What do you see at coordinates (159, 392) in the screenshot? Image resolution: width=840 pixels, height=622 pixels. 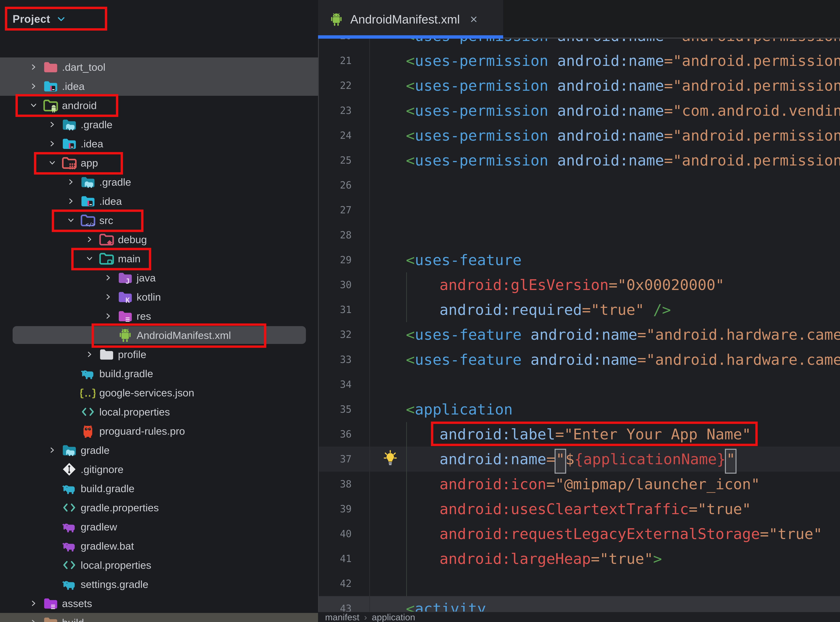 I see `tree-item-google-services-json: {‥}google-services.json` at bounding box center [159, 392].